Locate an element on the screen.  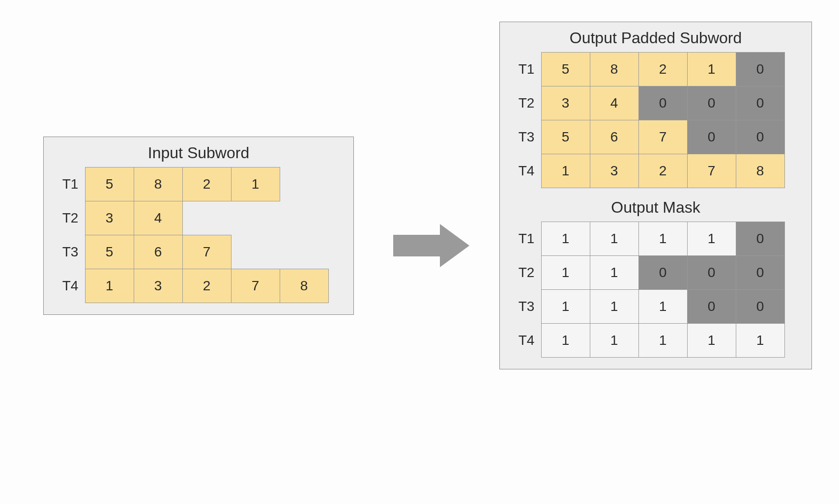
output-padded-title: Output Padded Subword is located at coordinates (656, 38).